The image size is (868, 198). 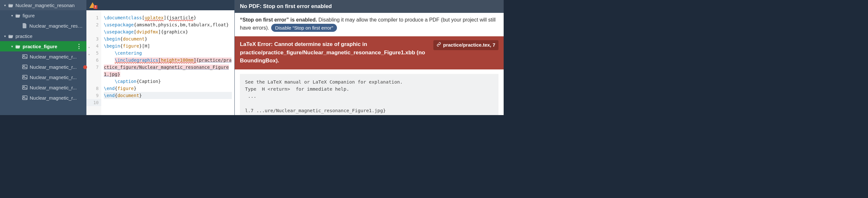 I want to click on gutter-line: 8, so click(x=94, y=88).